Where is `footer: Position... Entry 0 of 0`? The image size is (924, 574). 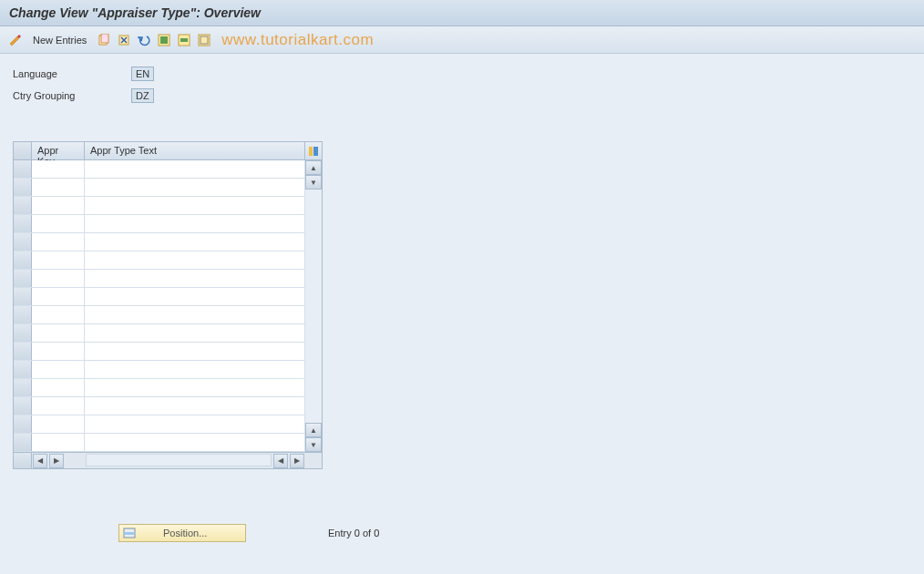
footer: Position... Entry 0 of 0 is located at coordinates (249, 533).